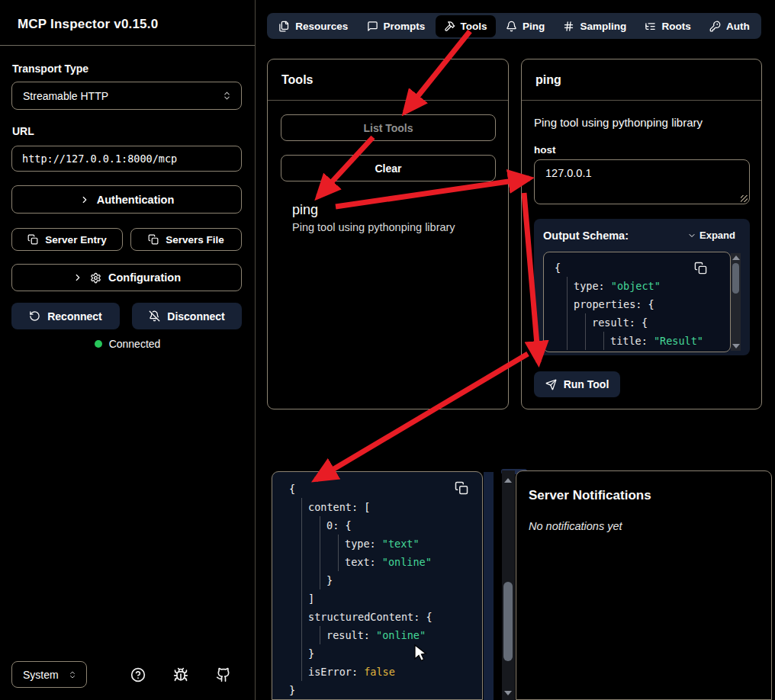  Describe the element at coordinates (618, 122) in the screenshot. I see `ping-tool-description: Ping tool using pythonping library` at that location.